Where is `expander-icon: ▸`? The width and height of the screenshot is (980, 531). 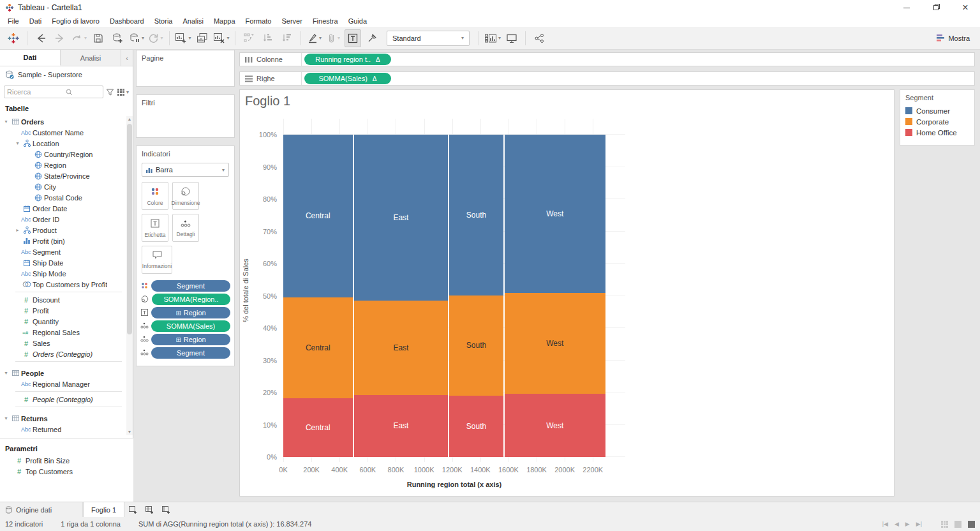 expander-icon: ▸ is located at coordinates (18, 230).